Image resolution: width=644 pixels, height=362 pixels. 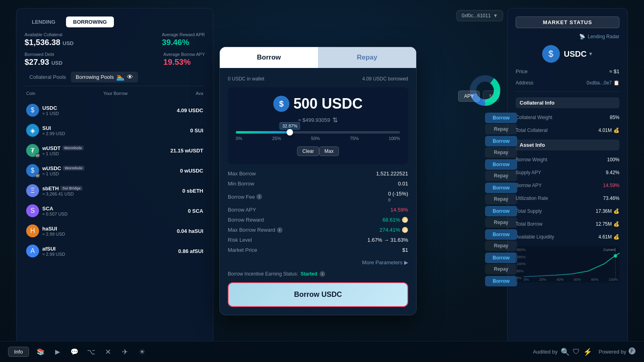 I want to click on twitter-icon: ✕, so click(x=108, y=352).